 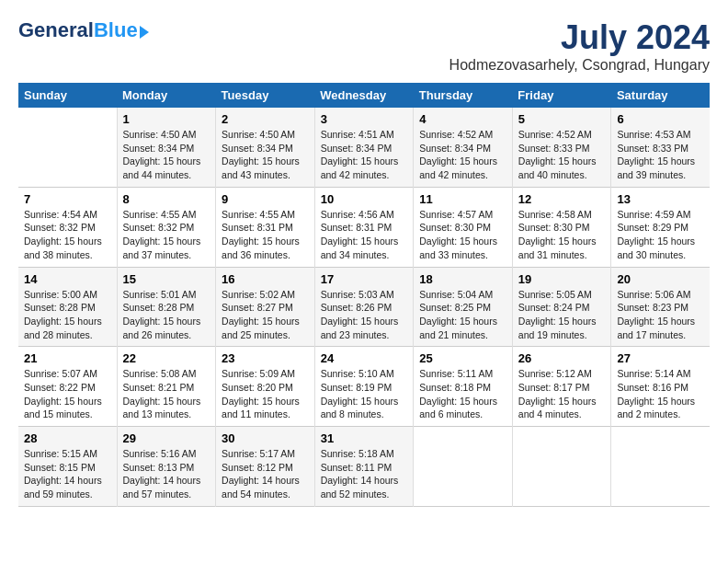 What do you see at coordinates (68, 199) in the screenshot?
I see `day-number: 7` at bounding box center [68, 199].